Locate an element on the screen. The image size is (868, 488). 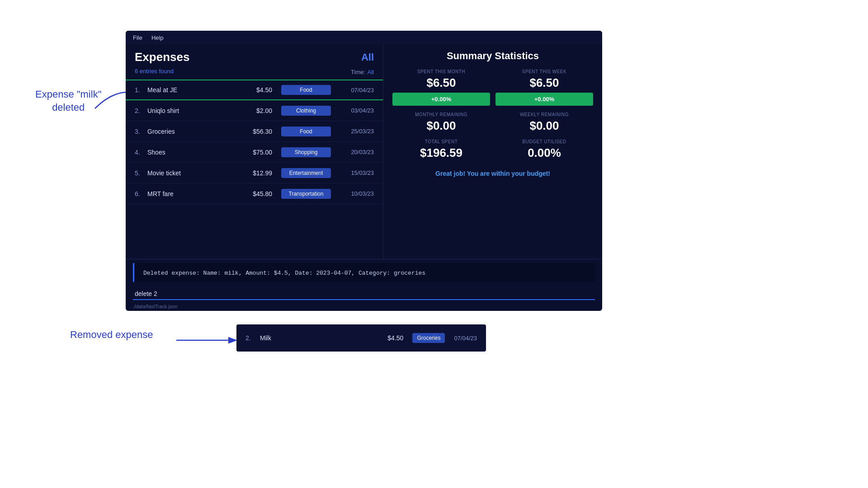
expense-num: 4. is located at coordinates (141, 152).